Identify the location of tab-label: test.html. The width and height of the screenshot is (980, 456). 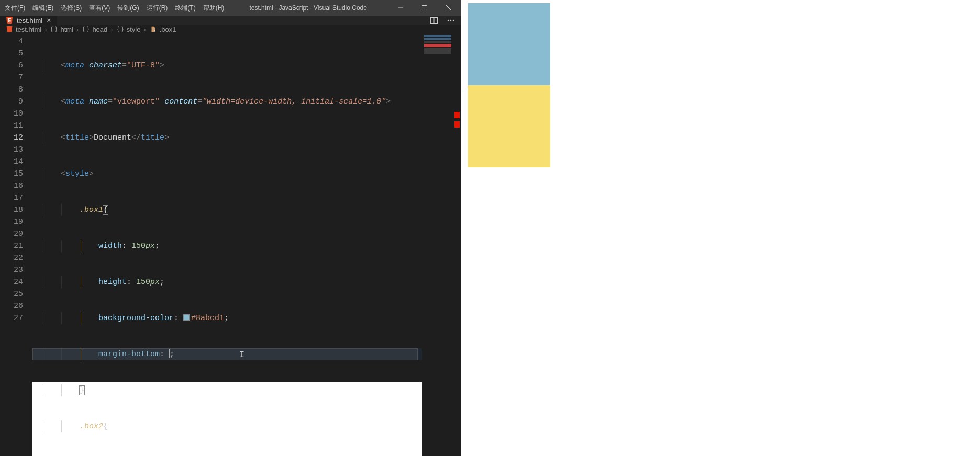
(29, 21).